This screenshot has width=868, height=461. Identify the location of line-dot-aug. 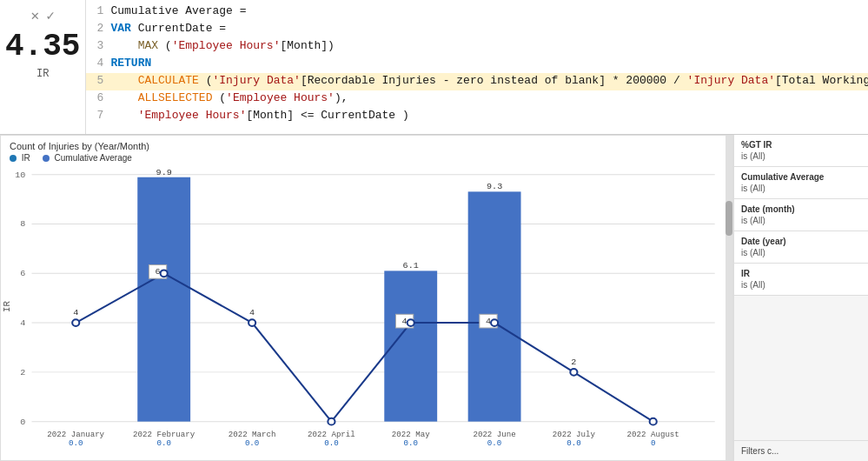
(653, 422).